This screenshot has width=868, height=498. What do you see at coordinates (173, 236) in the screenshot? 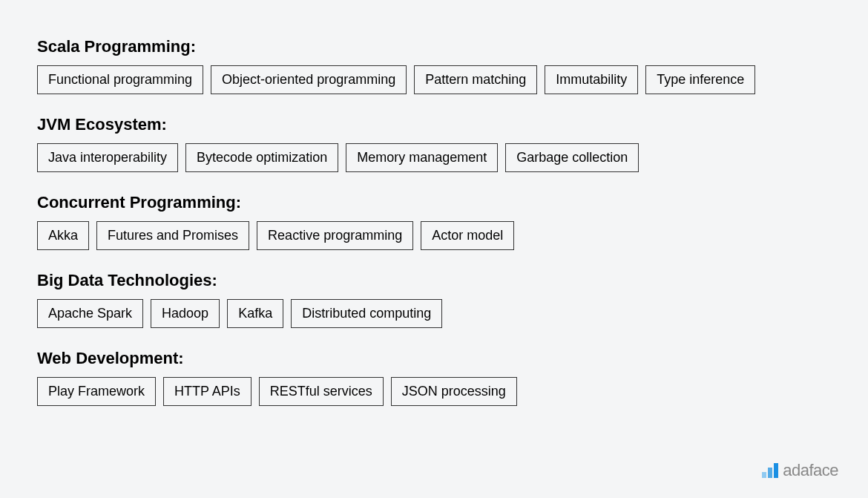
I see `skill-tag: Futures and Promises` at bounding box center [173, 236].